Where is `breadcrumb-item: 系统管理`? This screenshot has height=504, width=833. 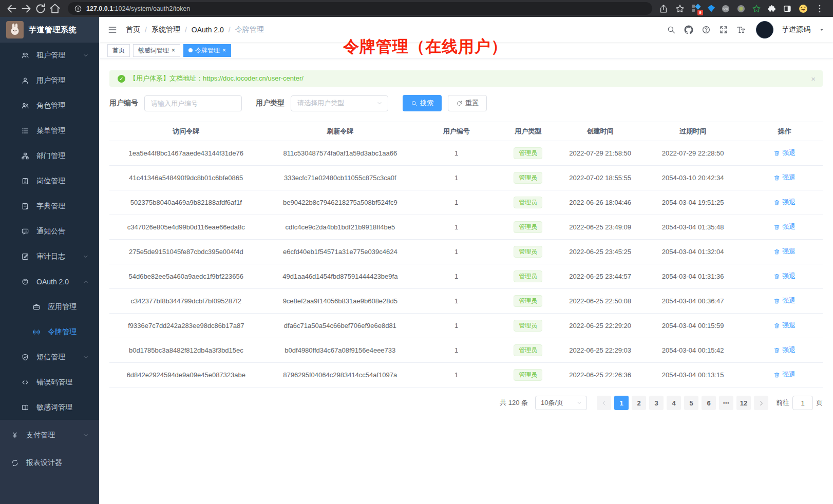
breadcrumb-item: 系统管理 is located at coordinates (166, 30).